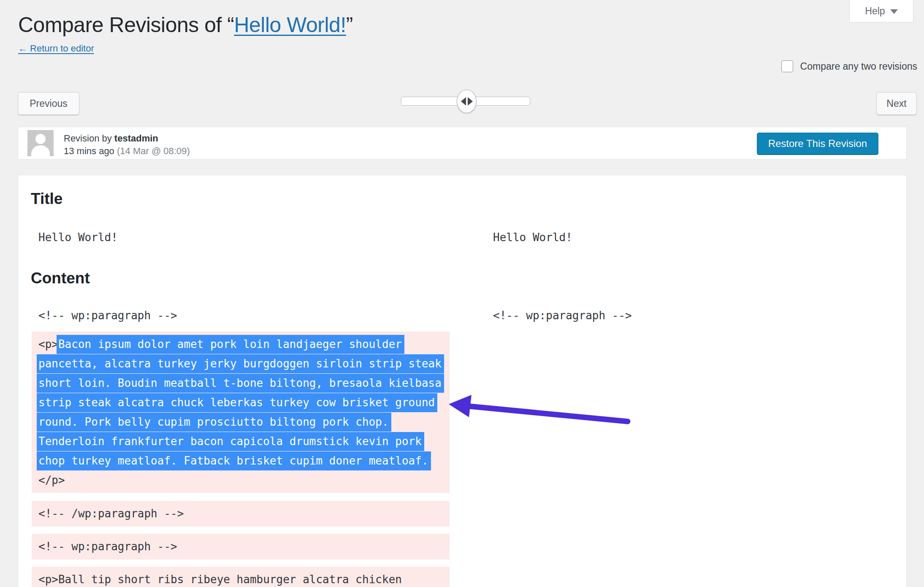  Describe the element at coordinates (241, 402) in the screenshot. I see `deleted-paragraph-line: strip steak alcatra chuck leberkas turke…` at that location.